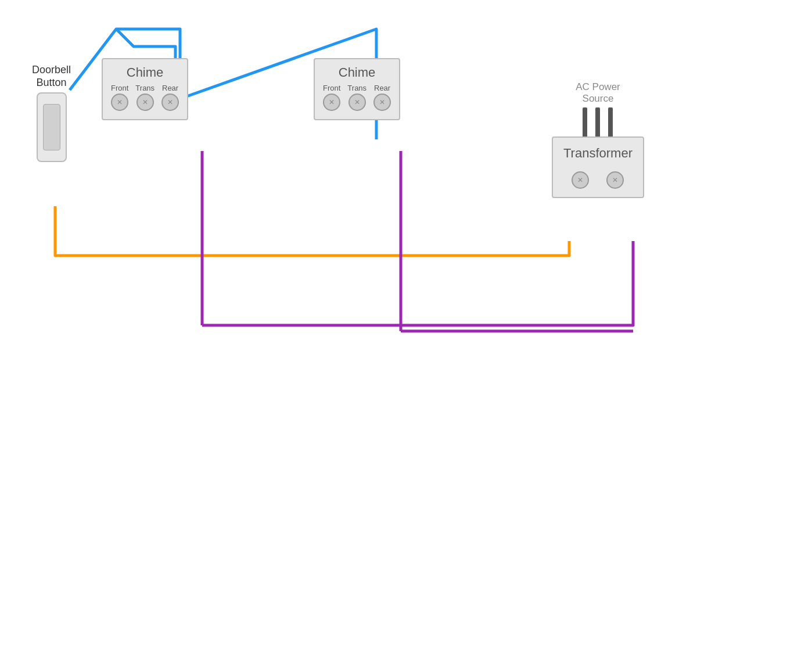 Image resolution: width=812 pixels, height=668 pixels. I want to click on doorbell-label: Doorbell Button, so click(51, 77).